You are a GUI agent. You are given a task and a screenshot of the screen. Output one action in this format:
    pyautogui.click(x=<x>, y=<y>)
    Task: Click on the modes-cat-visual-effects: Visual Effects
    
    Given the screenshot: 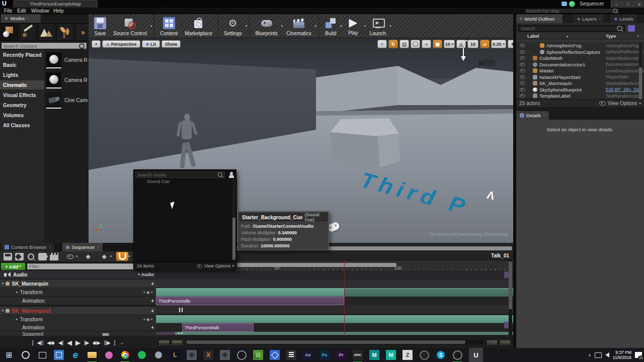 What is the action you would take?
    pyautogui.click(x=19, y=96)
    